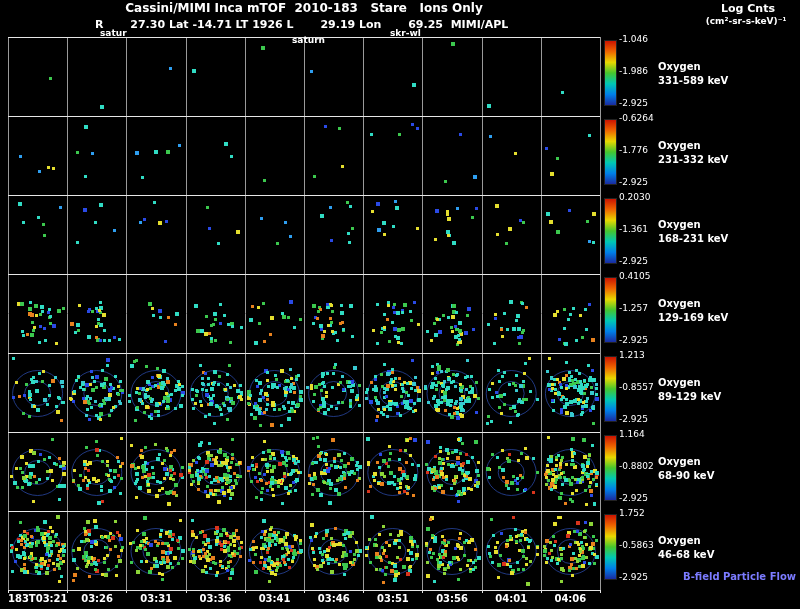 The height and width of the screenshot is (609, 800). I want to click on colorbar-legend-units: (cm²-sr-s-keV)⁻¹, so click(746, 22).